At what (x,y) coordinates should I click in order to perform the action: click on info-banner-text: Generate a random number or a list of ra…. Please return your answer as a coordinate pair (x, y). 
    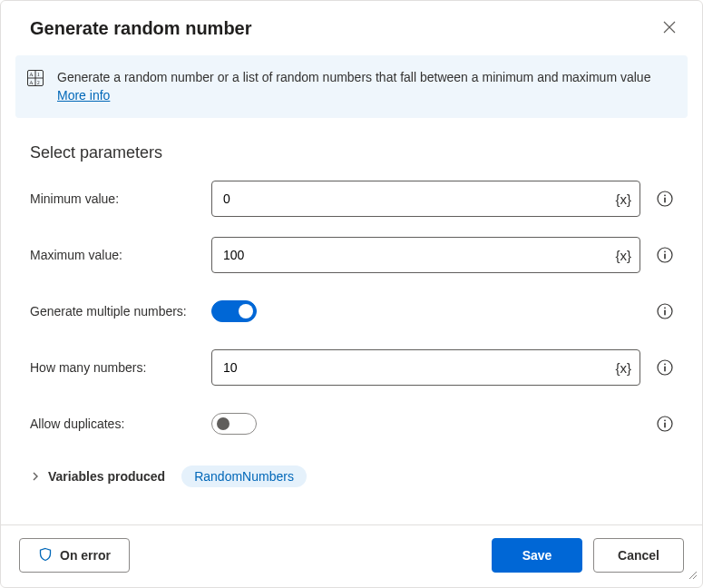
    Looking at the image, I should click on (365, 87).